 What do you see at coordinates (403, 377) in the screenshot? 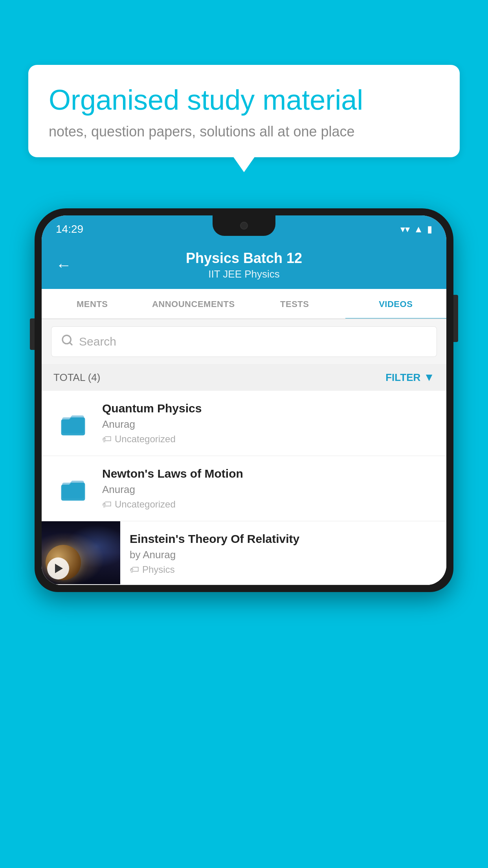
I see `filter-label: FILTER` at bounding box center [403, 377].